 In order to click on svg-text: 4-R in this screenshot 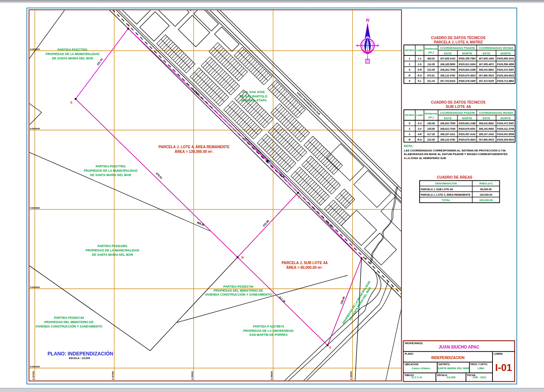, I will do `click(420, 134)`.